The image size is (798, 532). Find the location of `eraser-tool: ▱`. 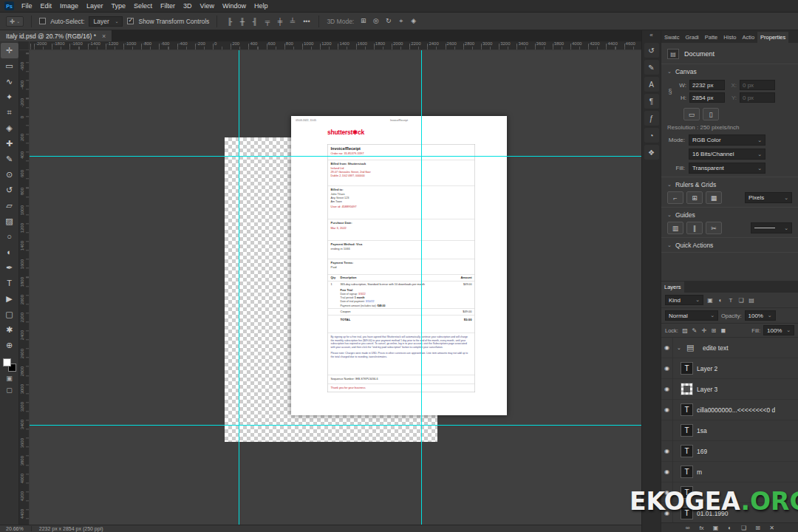

eraser-tool: ▱ is located at coordinates (10, 205).